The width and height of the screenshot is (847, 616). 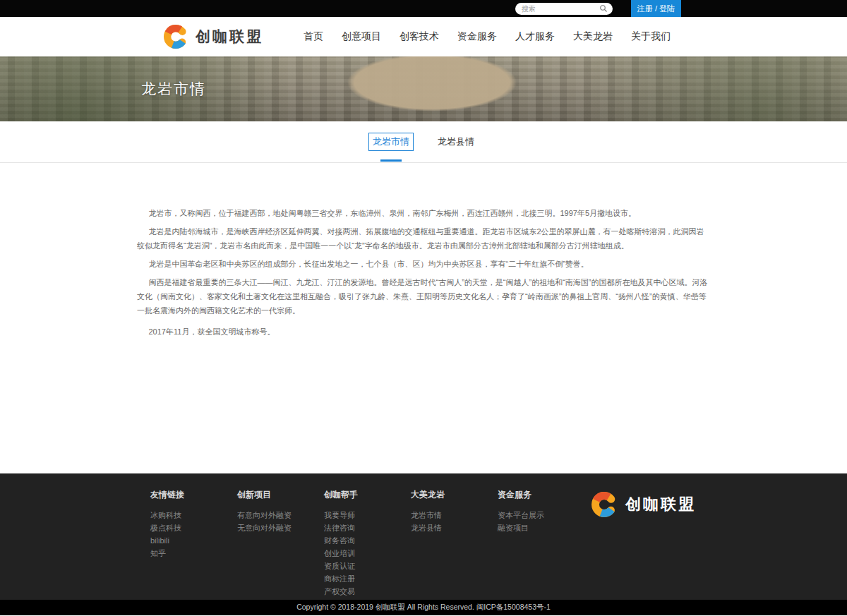 I want to click on tab-active: 龙岩市情, so click(x=391, y=142).